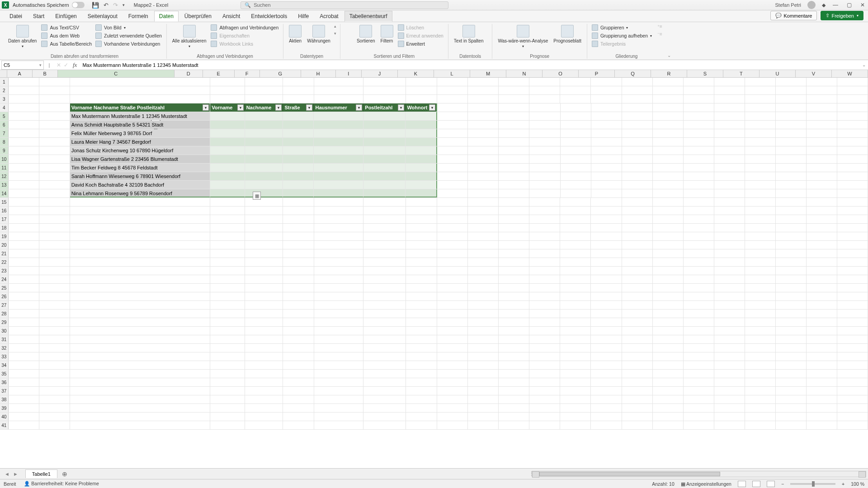 The image size is (868, 488). I want to click on col-header-Q: Q, so click(633, 74).